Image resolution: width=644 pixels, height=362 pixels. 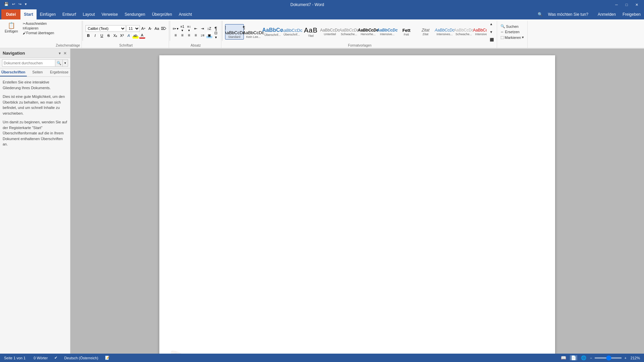 I want to click on minimize-button: ─, so click(x=616, y=5).